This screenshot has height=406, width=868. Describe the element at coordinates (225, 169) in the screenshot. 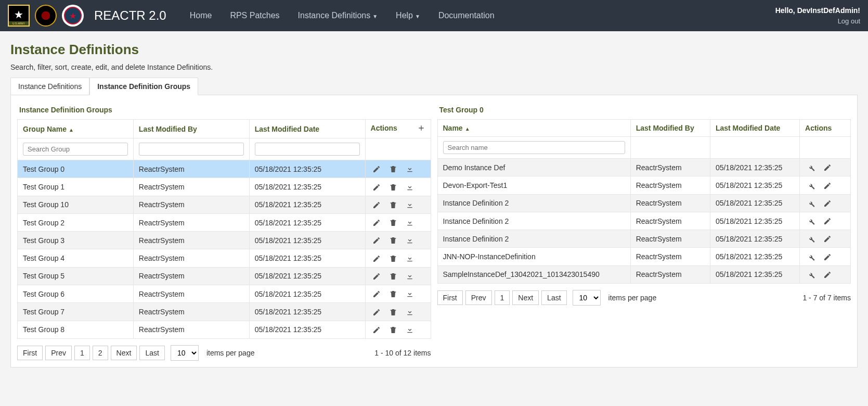

I see `table-row: Test Group 0ReactrSystem05/18/2021 12:35…` at that location.